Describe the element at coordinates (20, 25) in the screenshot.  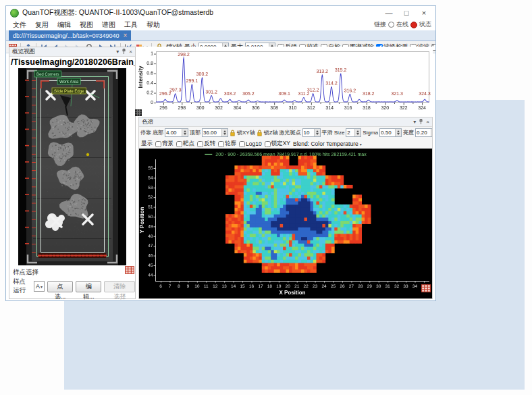
I see `menu-item-file: 文件` at that location.